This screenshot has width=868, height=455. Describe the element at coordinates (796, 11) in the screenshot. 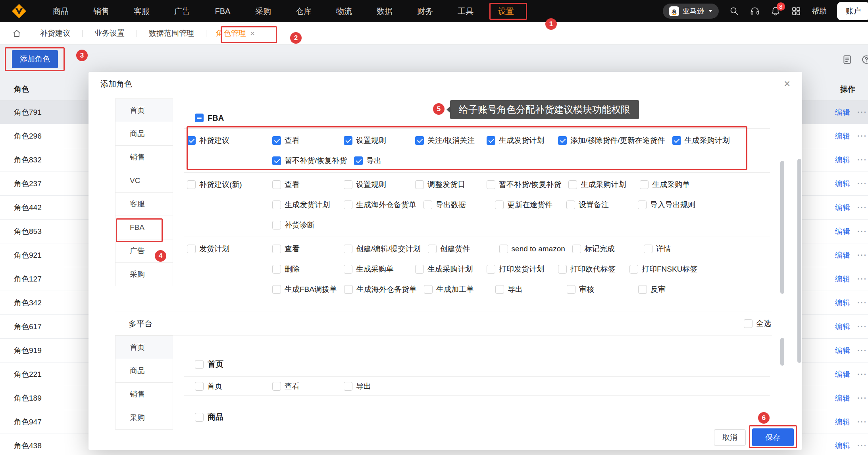

I see `apps-grid-icon` at that location.